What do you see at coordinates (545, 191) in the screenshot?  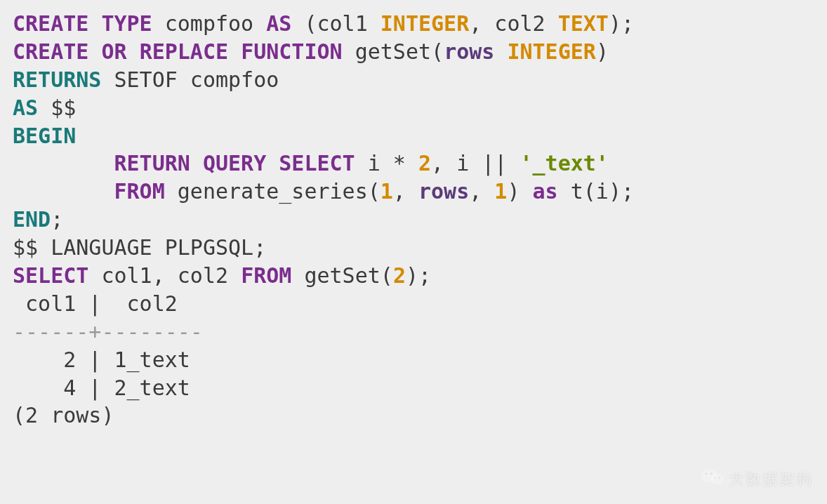 I see `keyword-as: as` at bounding box center [545, 191].